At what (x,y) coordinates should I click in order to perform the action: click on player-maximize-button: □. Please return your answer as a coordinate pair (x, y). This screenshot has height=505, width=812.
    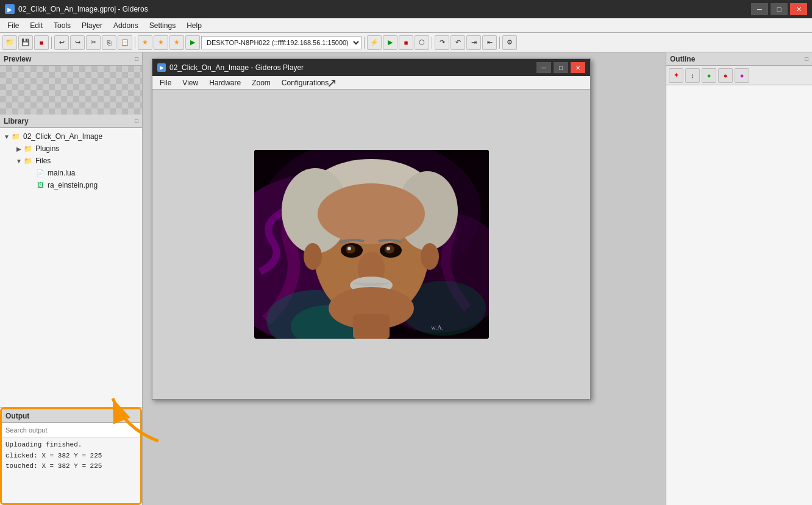
    Looking at the image, I should click on (561, 68).